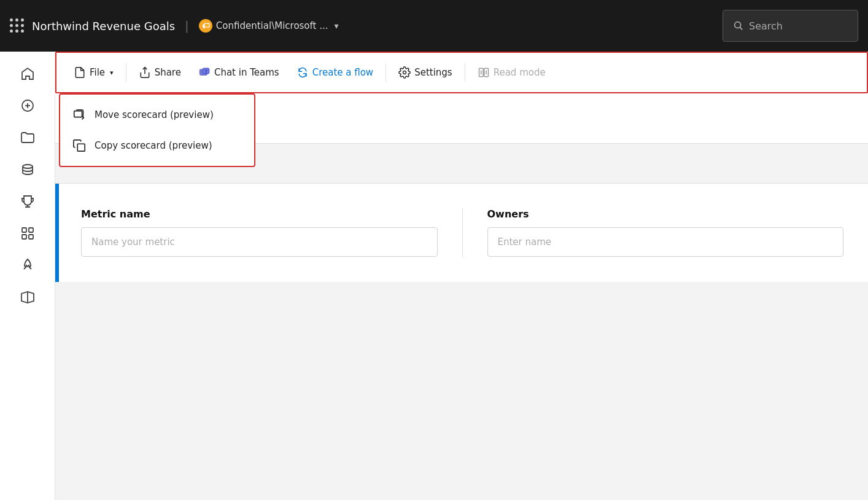 This screenshot has height=500, width=868. I want to click on flow-label: Create a flow, so click(343, 72).